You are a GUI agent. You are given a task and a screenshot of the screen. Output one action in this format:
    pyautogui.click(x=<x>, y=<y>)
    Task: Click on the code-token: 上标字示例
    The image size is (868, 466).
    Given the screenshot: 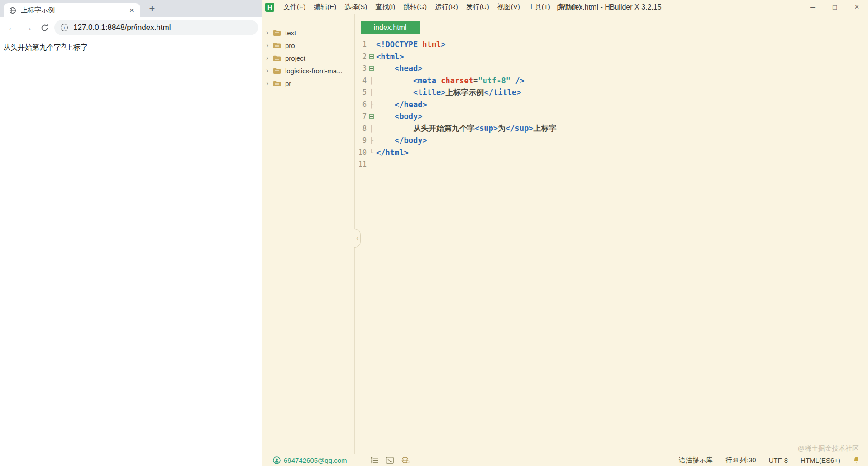 What is the action you would take?
    pyautogui.click(x=465, y=92)
    